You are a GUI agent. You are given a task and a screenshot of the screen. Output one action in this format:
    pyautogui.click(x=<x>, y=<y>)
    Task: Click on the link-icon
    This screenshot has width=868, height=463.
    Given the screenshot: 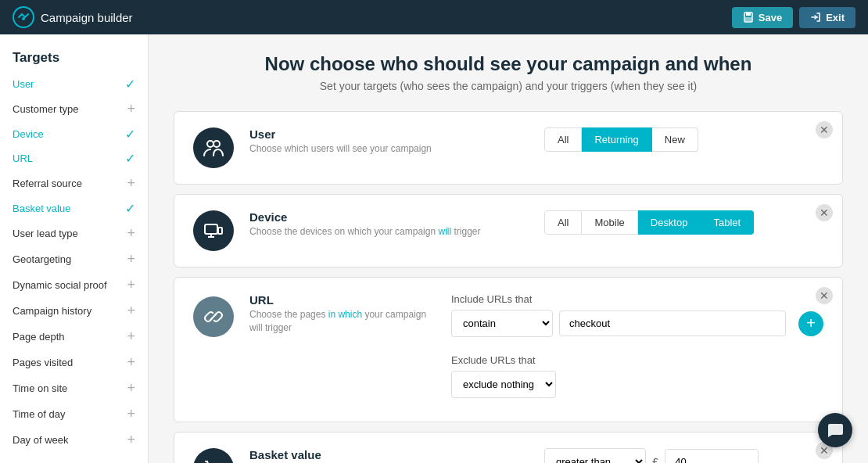 What is the action you would take?
    pyautogui.click(x=213, y=317)
    